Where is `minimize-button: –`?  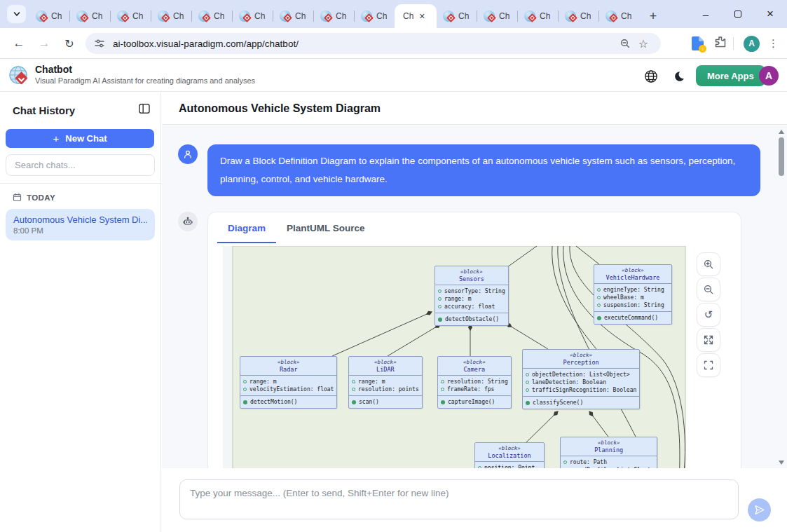
minimize-button: – is located at coordinates (706, 14).